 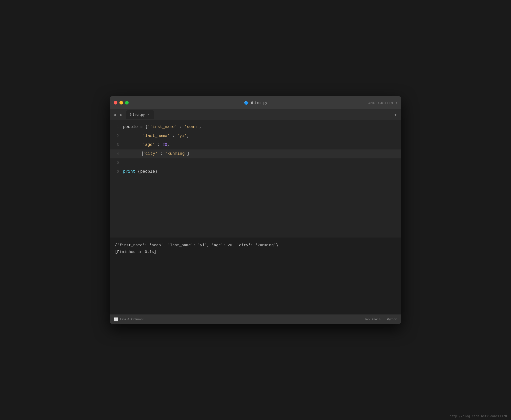 I want to click on file-icon: 🔷, so click(x=246, y=103).